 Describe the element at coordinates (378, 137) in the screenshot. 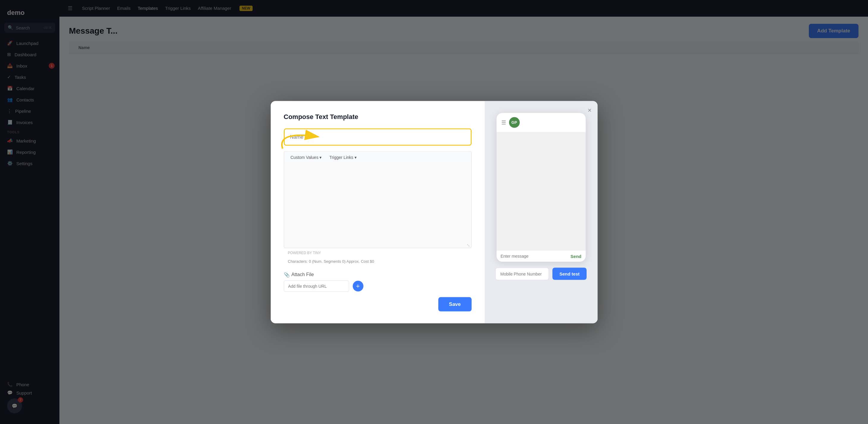

I see `name-input-wrapper` at that location.